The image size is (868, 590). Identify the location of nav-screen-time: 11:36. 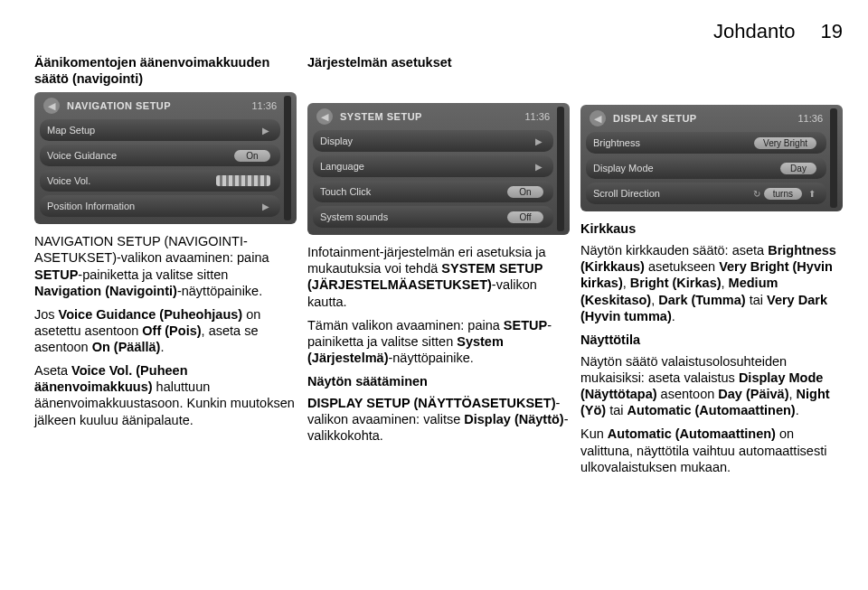
(264, 106).